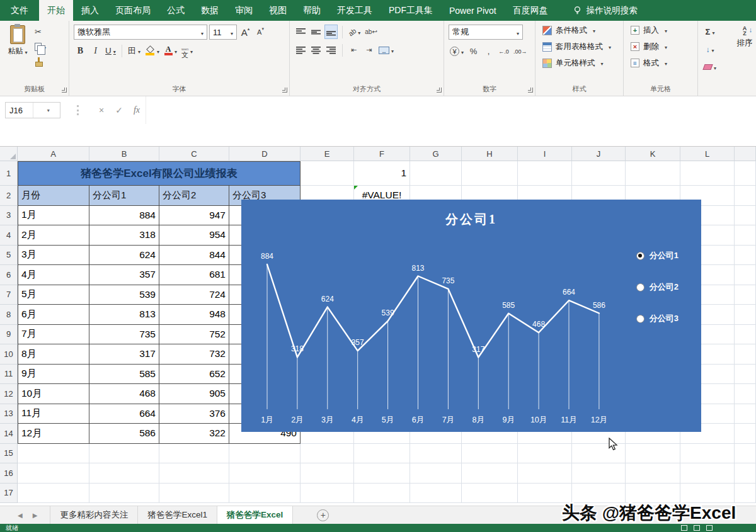 The width and height of the screenshot is (756, 532). Describe the element at coordinates (9, 434) in the screenshot. I see `row-header-14: 14` at that location.